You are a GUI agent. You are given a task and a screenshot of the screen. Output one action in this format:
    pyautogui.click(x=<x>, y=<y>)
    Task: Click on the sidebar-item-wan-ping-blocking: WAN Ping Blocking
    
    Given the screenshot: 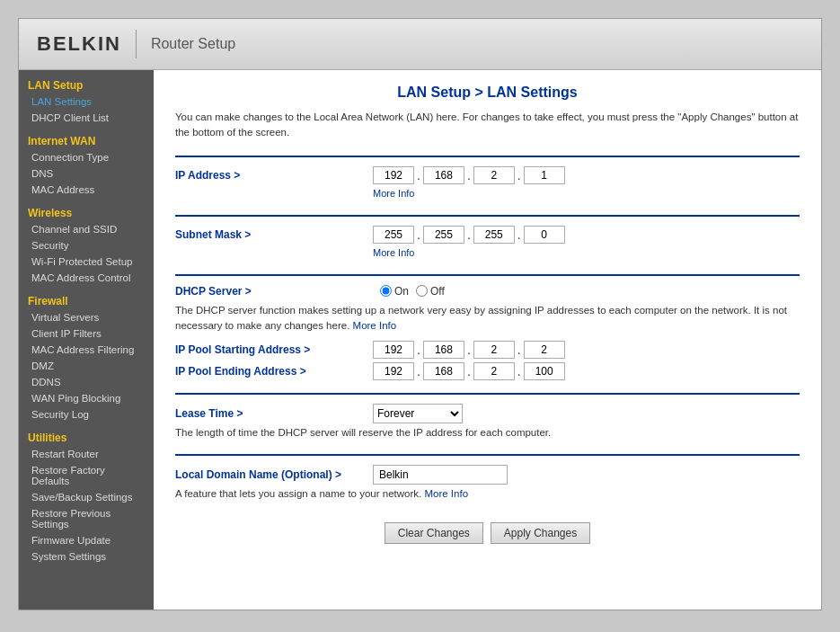 What is the action you would take?
    pyautogui.click(x=86, y=398)
    